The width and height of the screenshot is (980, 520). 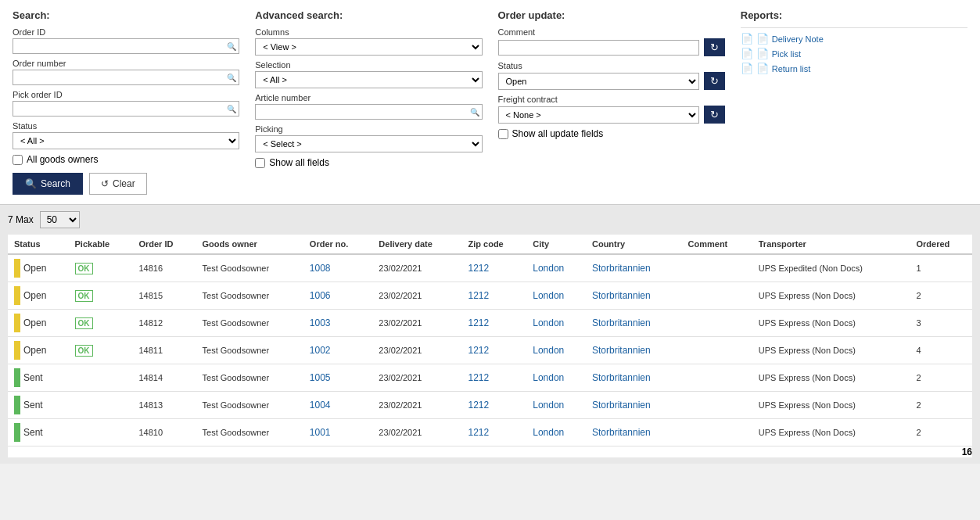 I want to click on selection-field: Selection < All >, so click(x=368, y=74).